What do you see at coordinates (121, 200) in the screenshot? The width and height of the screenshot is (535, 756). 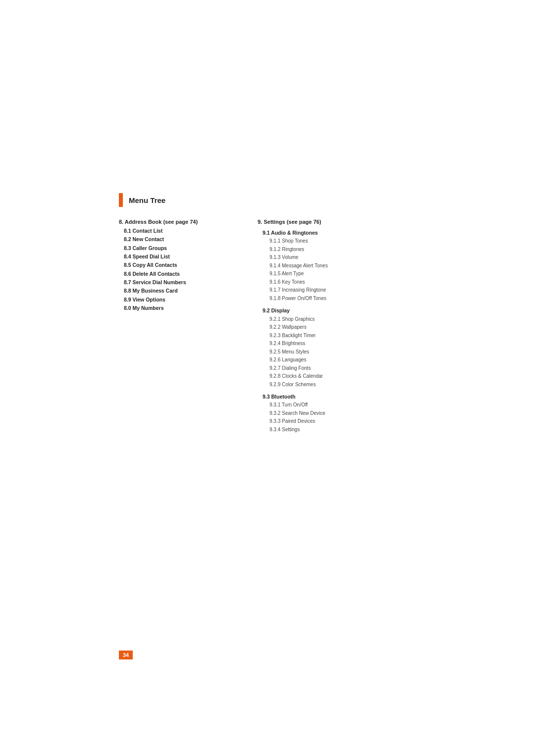 I see `orange-bar-accent` at bounding box center [121, 200].